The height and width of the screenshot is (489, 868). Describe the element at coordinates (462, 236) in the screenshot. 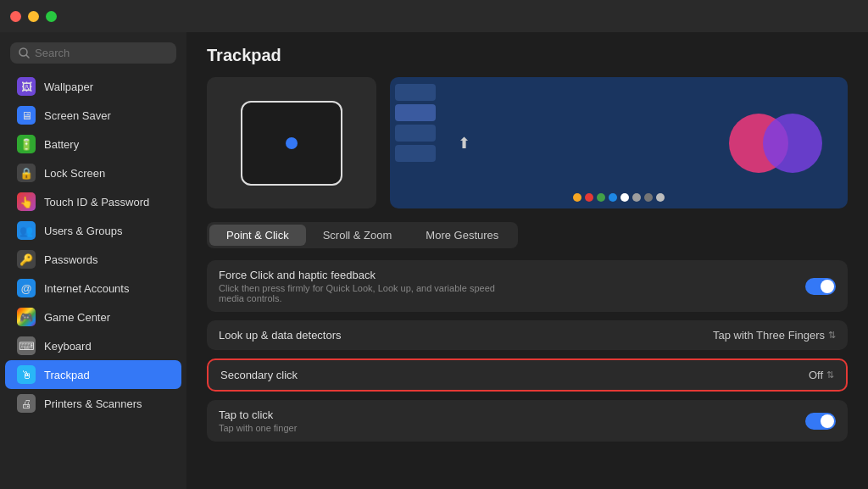

I see `tab-more-gestures: More Gestures` at that location.